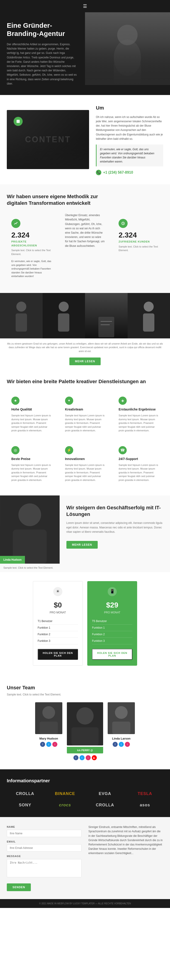 The image size is (170, 980). I want to click on email-group: EMAIL, so click(44, 846).